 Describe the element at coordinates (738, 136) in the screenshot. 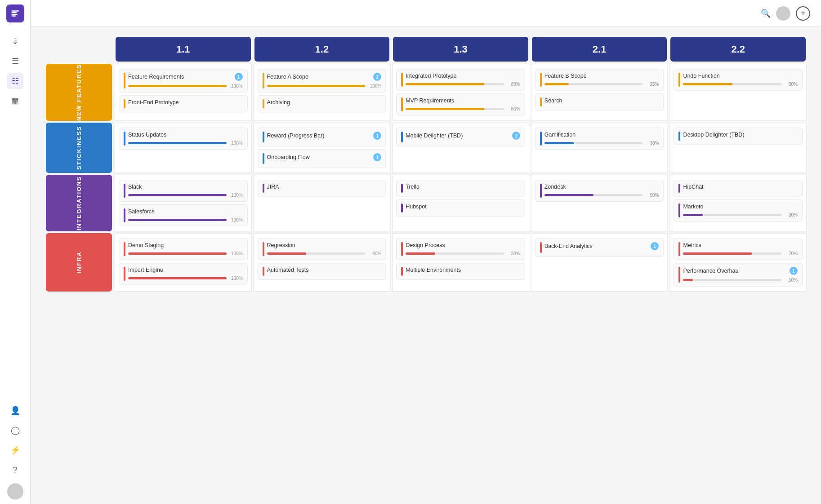

I see `feature-card: Desktop Delighter (TBD)` at that location.